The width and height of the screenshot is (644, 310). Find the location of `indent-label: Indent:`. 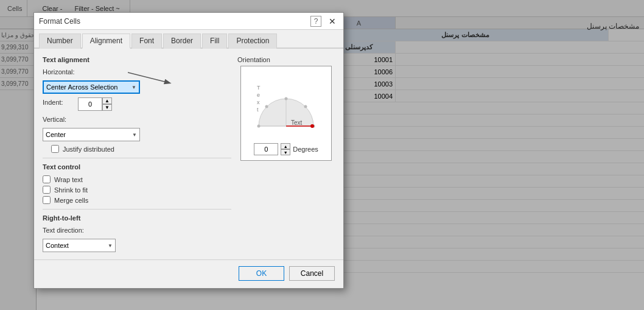

indent-label: Indent: is located at coordinates (58, 102).